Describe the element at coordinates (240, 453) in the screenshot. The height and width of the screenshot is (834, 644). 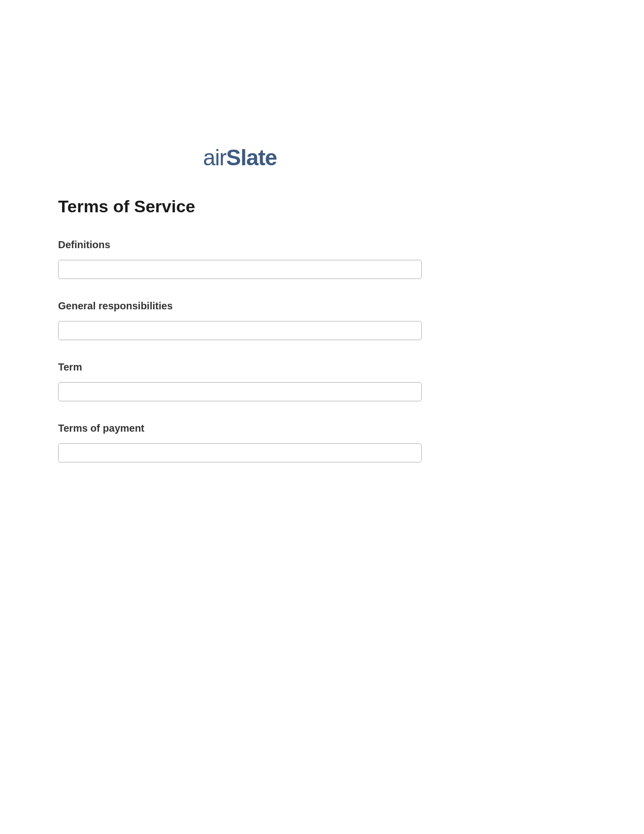
I see `input-terms-of-payment` at that location.